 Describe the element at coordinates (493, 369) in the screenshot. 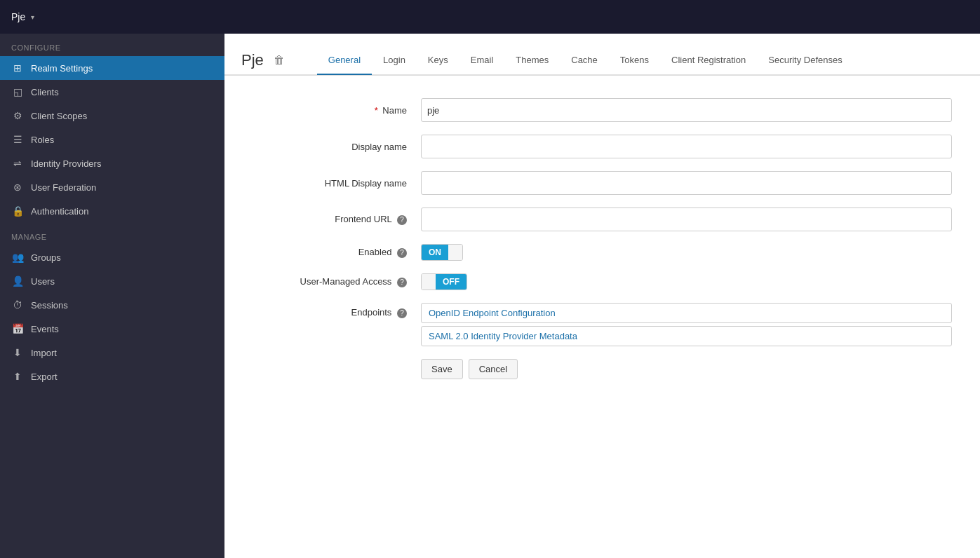

I see `cancel-button: Cancel` at that location.